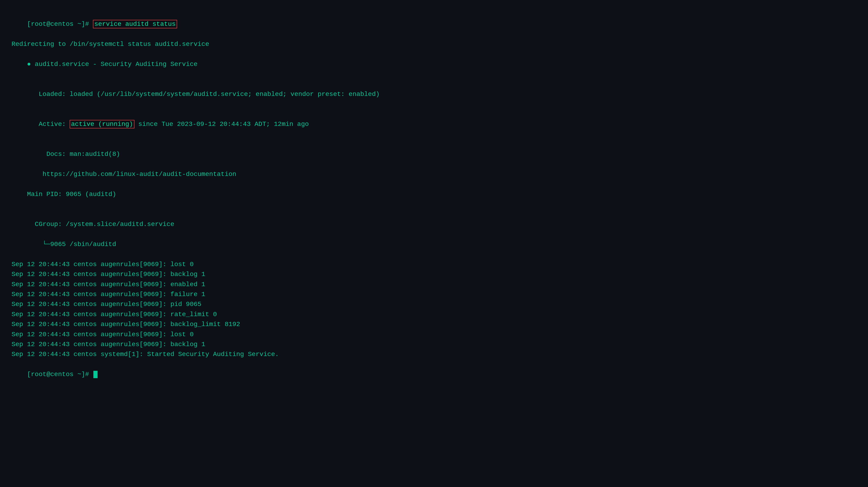 This screenshot has height=487, width=868. What do you see at coordinates (49, 94) in the screenshot?
I see `loaded-label: Loaded:` at bounding box center [49, 94].